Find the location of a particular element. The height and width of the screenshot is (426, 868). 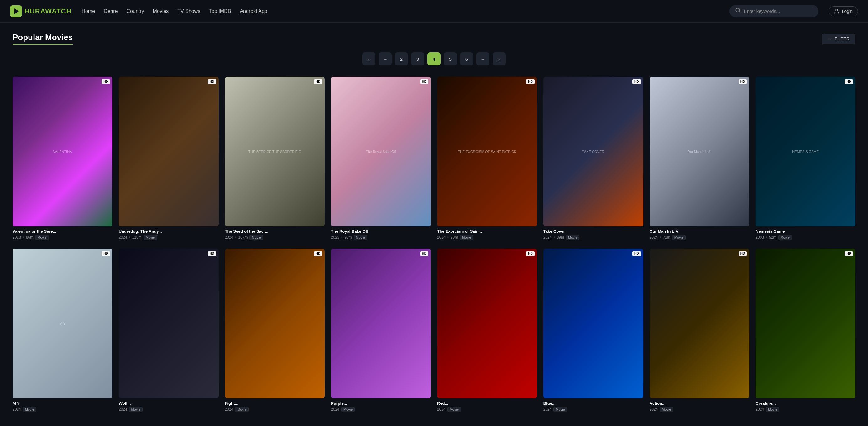

movie-card-red: HD Red... 2024 Movie is located at coordinates (487, 330).